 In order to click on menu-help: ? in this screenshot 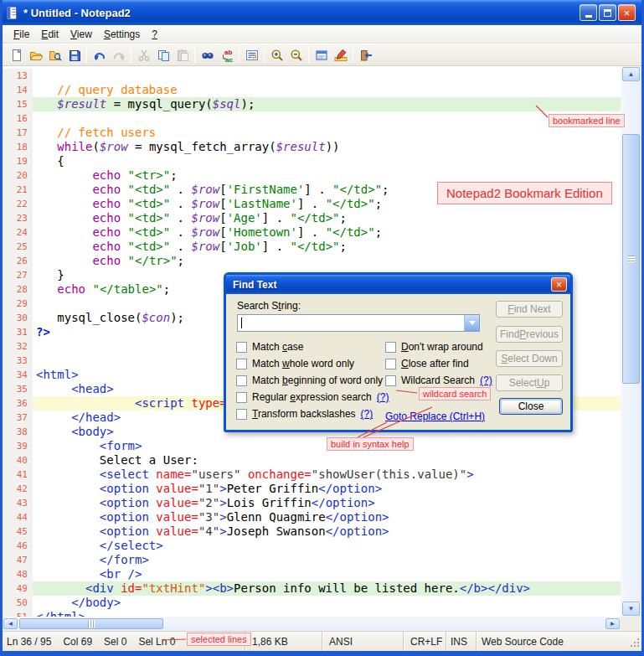, I will do `click(154, 34)`.